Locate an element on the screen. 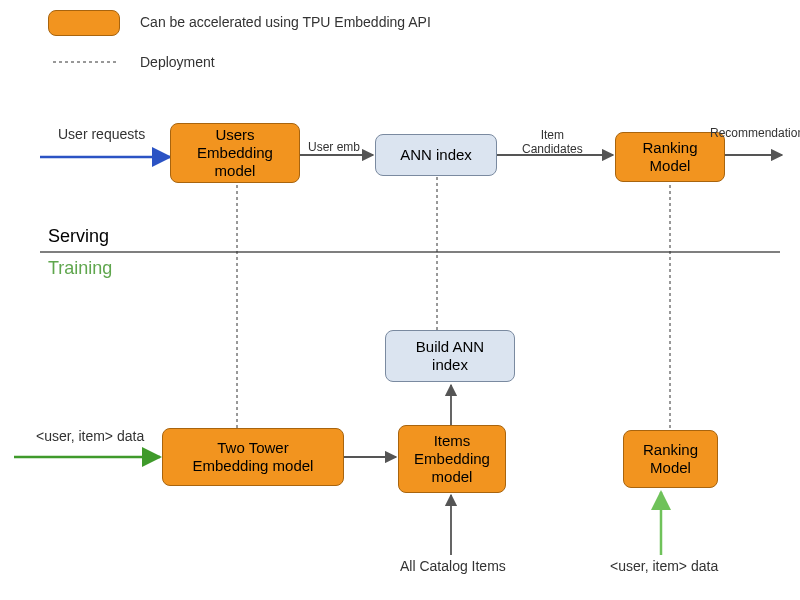  user-item-data-label: <user, item> data is located at coordinates (90, 436).